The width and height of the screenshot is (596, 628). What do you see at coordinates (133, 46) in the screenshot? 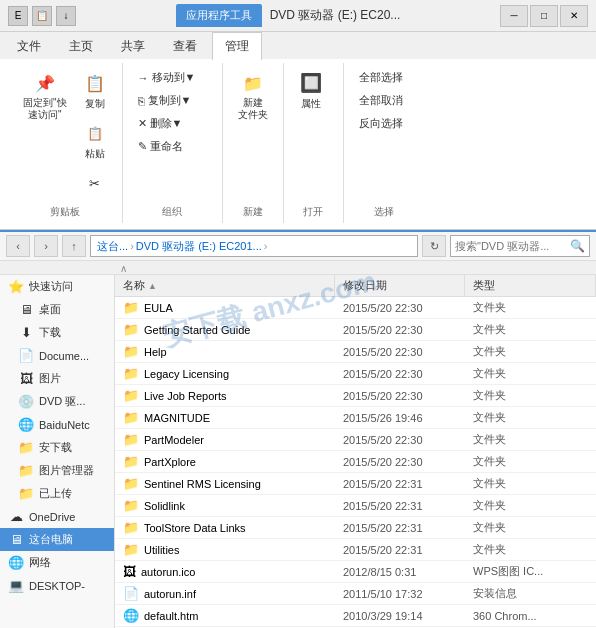
I see `tab-share: 共享` at bounding box center [133, 46].